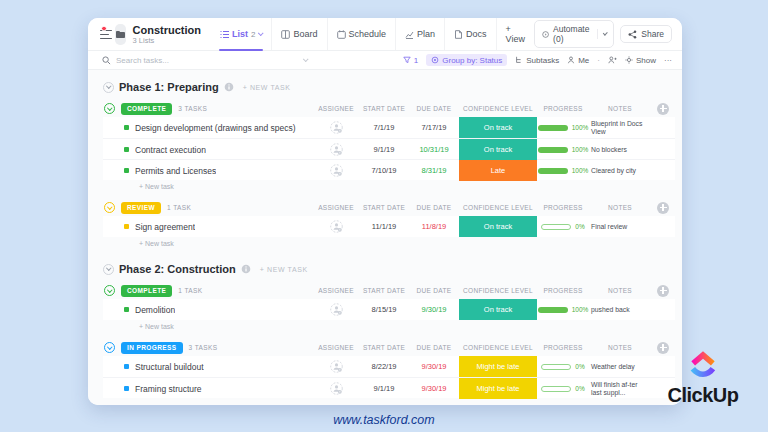 The height and width of the screenshot is (432, 768). What do you see at coordinates (389, 148) in the screenshot?
I see `task-row: Contract execution 9/1/19 10/31/19 On tr…` at bounding box center [389, 148].